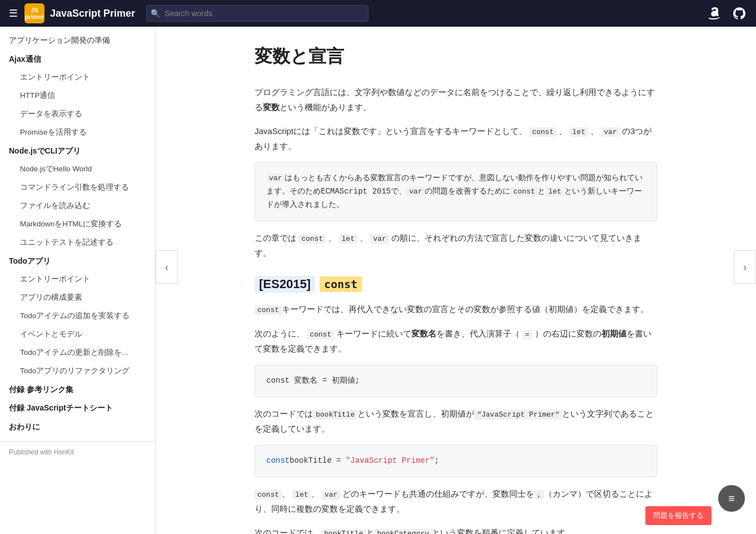  What do you see at coordinates (280, 334) in the screenshot?
I see `p6-prefix: 次のように、` at bounding box center [280, 334].